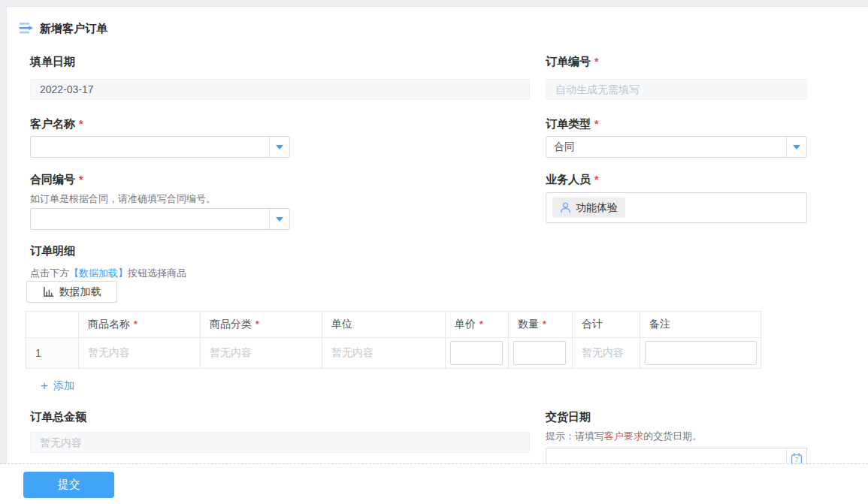 This screenshot has height=504, width=868. What do you see at coordinates (666, 147) in the screenshot?
I see `order-type-select-value: 合同` at bounding box center [666, 147].